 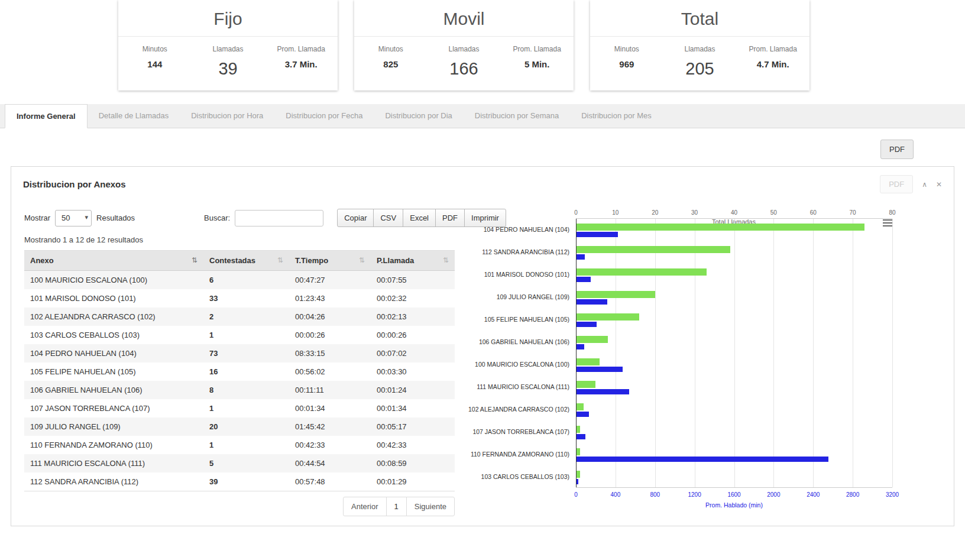 What do you see at coordinates (114, 261) in the screenshot?
I see `column-header-anexo: Anexo⇅` at bounding box center [114, 261].